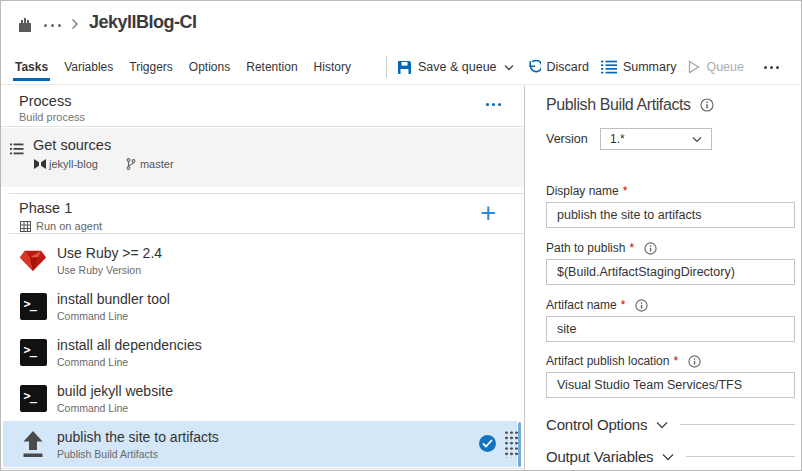  What do you see at coordinates (458, 67) in the screenshot?
I see `save-queue-label: Save & queue` at bounding box center [458, 67].